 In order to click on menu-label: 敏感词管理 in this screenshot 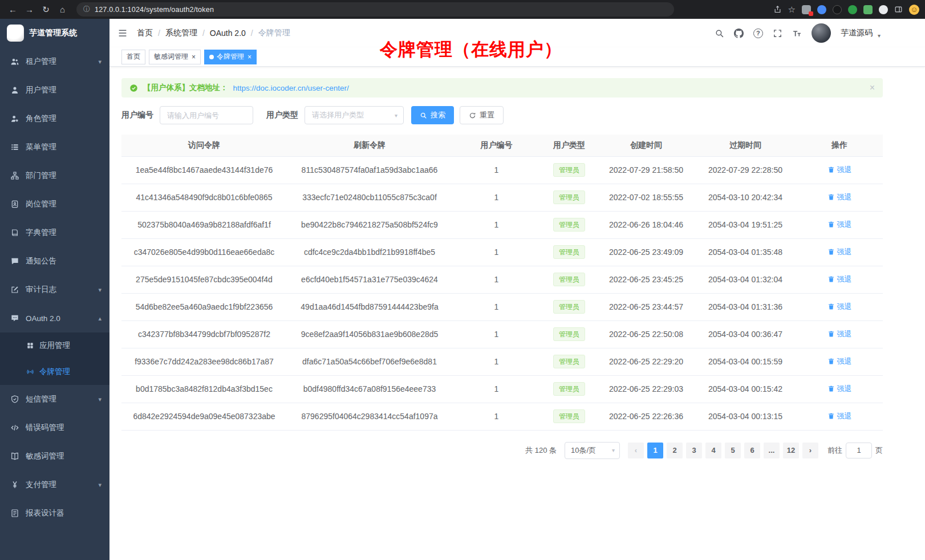, I will do `click(45, 456)`.